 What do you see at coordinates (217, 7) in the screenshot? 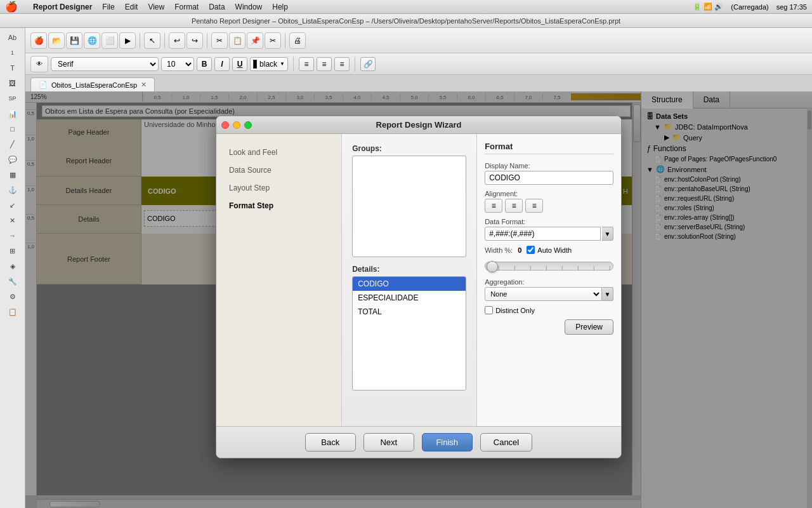
I see `menu-data: Data` at bounding box center [217, 7].